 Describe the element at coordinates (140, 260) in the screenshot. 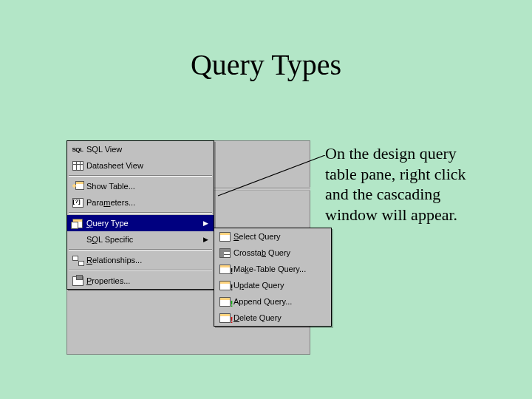

I see `menu-relationships: Relationships...` at that location.